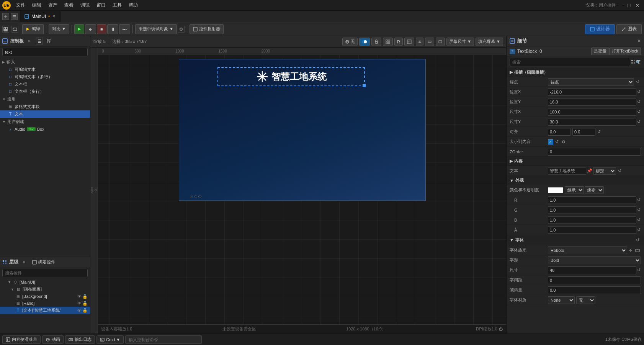 This screenshot has width=644, height=345. What do you see at coordinates (556, 190) in the screenshot?
I see `color-preview` at bounding box center [556, 190].